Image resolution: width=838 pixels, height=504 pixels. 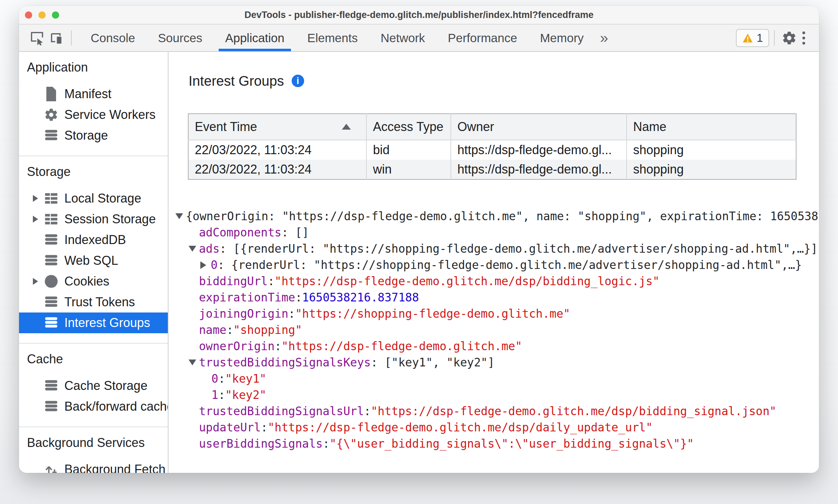 What do you see at coordinates (93, 466) in the screenshot?
I see `sidebar-item-background-fetch: Background Fetch` at bounding box center [93, 466].